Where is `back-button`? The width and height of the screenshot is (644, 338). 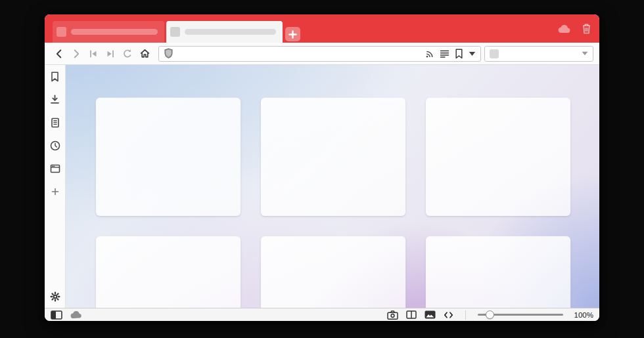 back-button is located at coordinates (59, 54).